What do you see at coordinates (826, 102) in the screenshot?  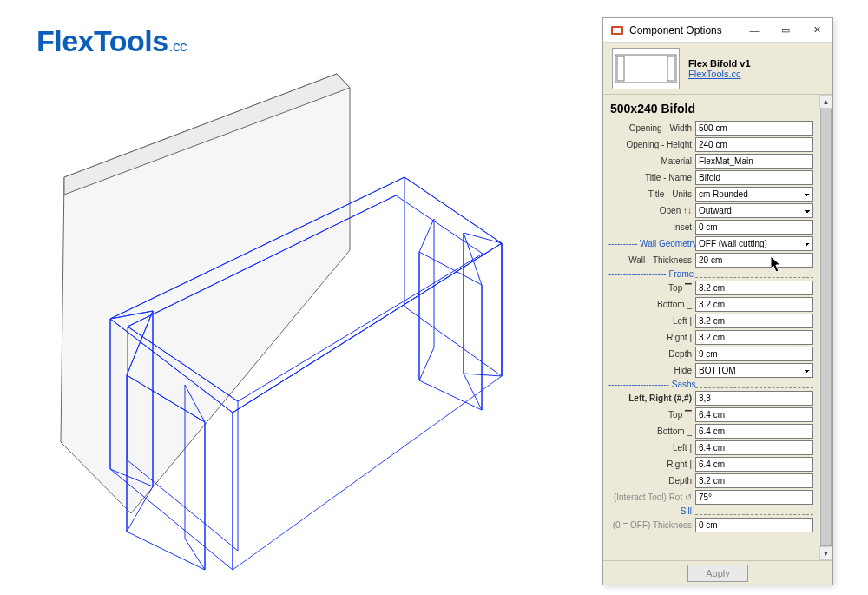 I see `scroll-up-arrow: ▲` at bounding box center [826, 102].